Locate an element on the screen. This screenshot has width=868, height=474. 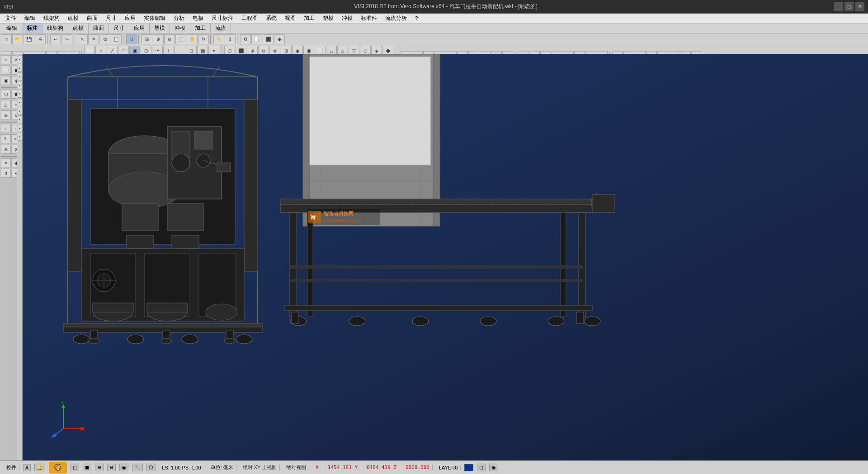
tb-options: ◉ is located at coordinates (279, 39).